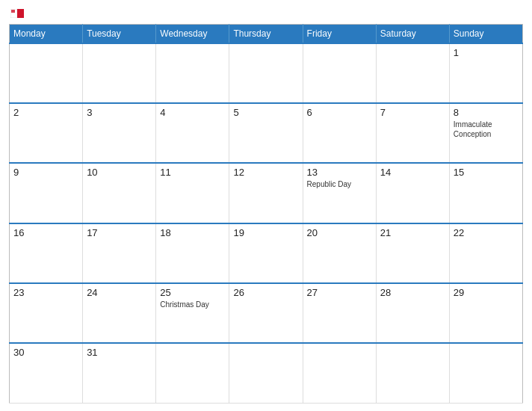 This screenshot has height=411, width=532. Describe the element at coordinates (266, 233) in the screenshot. I see `date-number: 19` at that location.